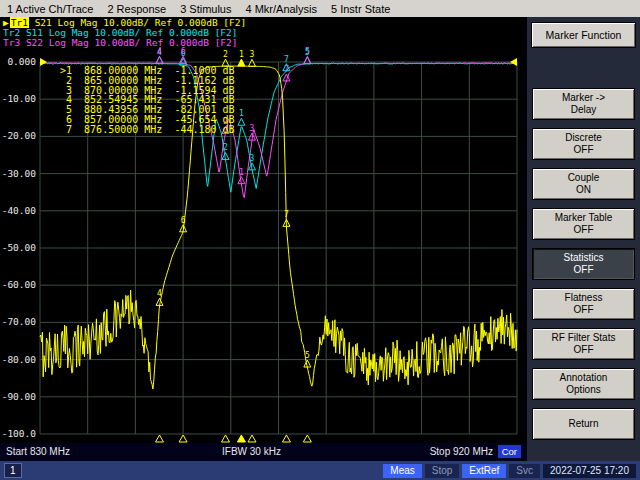 The image size is (640, 480). Describe the element at coordinates (18, 360) in the screenshot. I see `y-axis-label: -80.00` at that location.